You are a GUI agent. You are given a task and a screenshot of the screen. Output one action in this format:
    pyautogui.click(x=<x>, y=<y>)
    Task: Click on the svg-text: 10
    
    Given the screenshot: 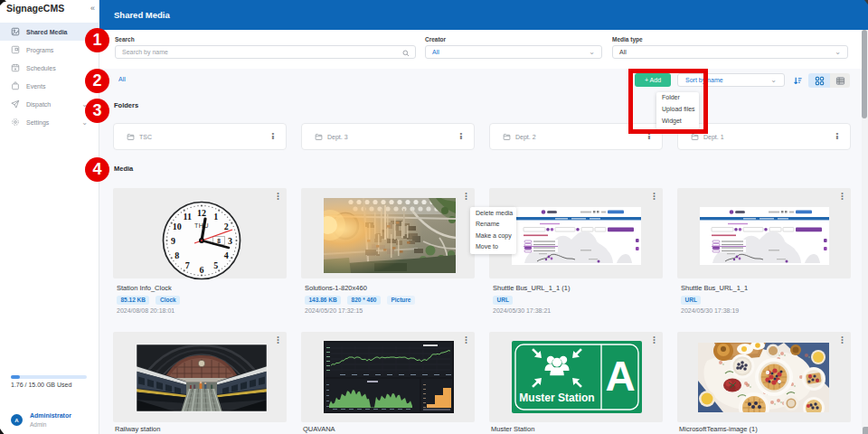 What is the action you would take?
    pyautogui.click(x=177, y=226)
    